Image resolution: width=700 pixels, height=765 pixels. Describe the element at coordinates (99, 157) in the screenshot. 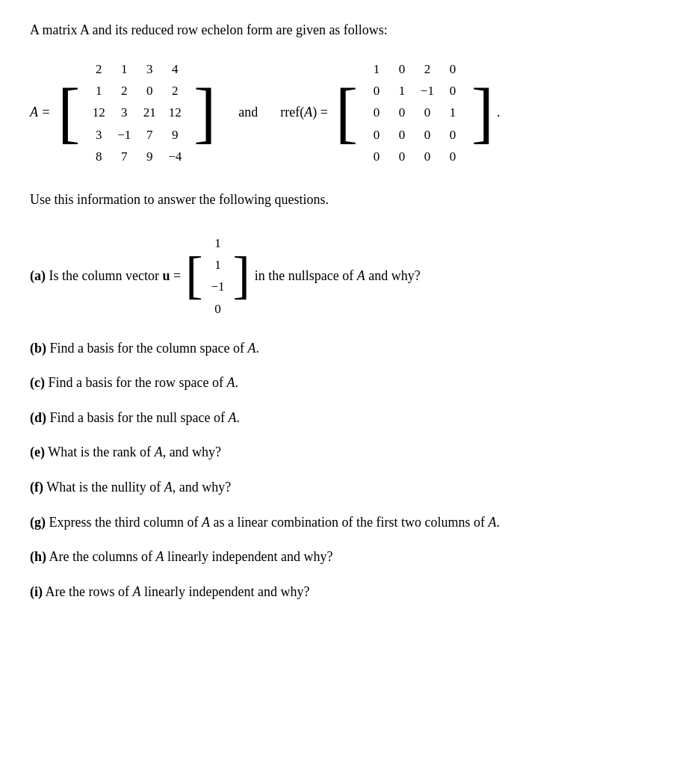

I see `matrix-a-cell: 8` at that location.